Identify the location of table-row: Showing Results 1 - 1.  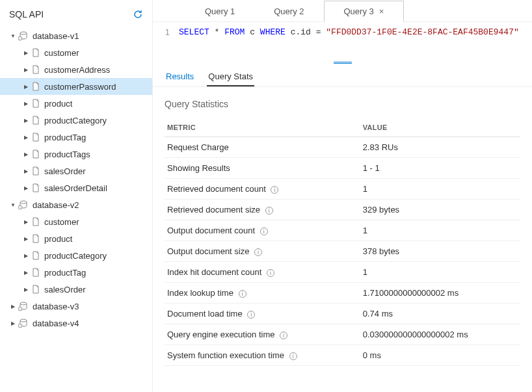
(342, 168).